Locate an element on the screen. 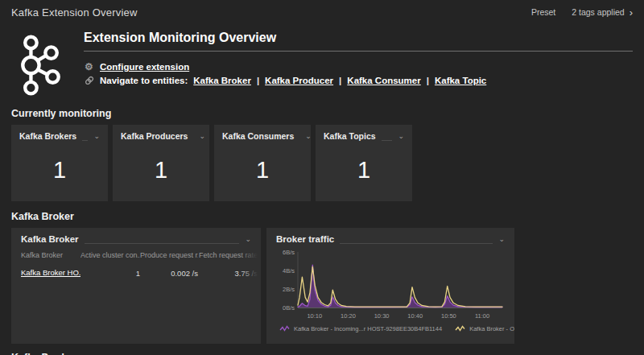 The image size is (644, 355). svg-text: 10:40 is located at coordinates (415, 316).